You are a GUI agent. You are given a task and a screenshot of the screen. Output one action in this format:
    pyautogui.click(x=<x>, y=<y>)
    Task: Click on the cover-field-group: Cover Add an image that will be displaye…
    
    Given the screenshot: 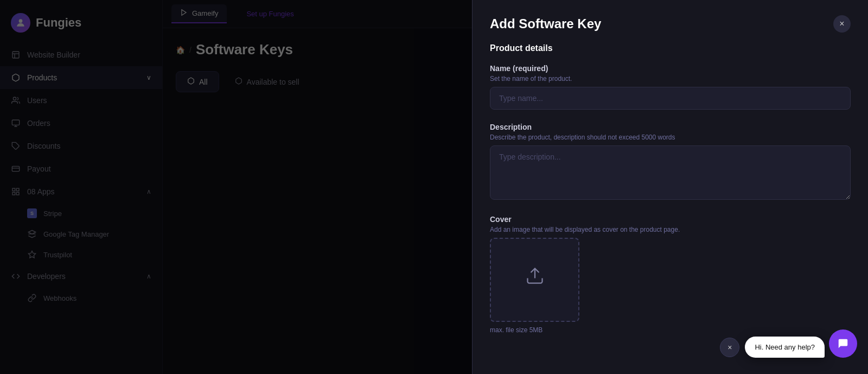 What is the action you would take?
    pyautogui.click(x=671, y=275)
    